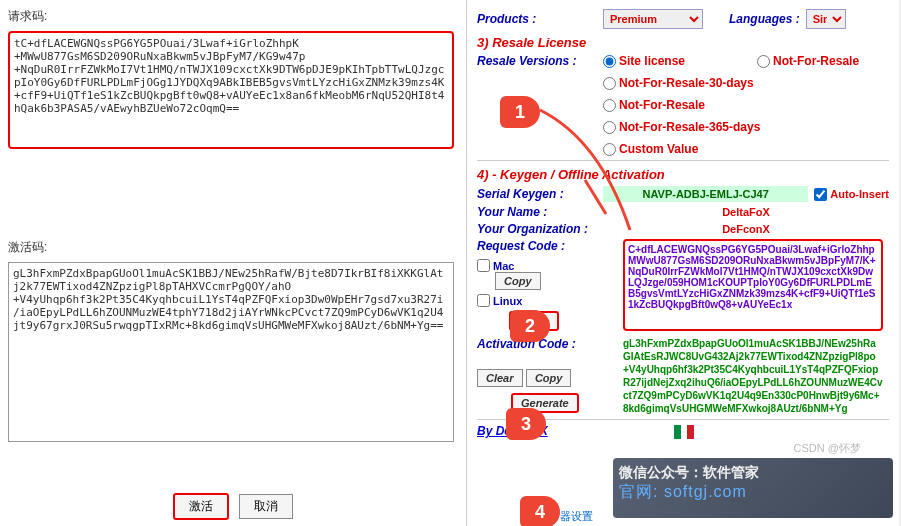 The image size is (901, 526). I want to click on step-3-badge: 3, so click(526, 424).